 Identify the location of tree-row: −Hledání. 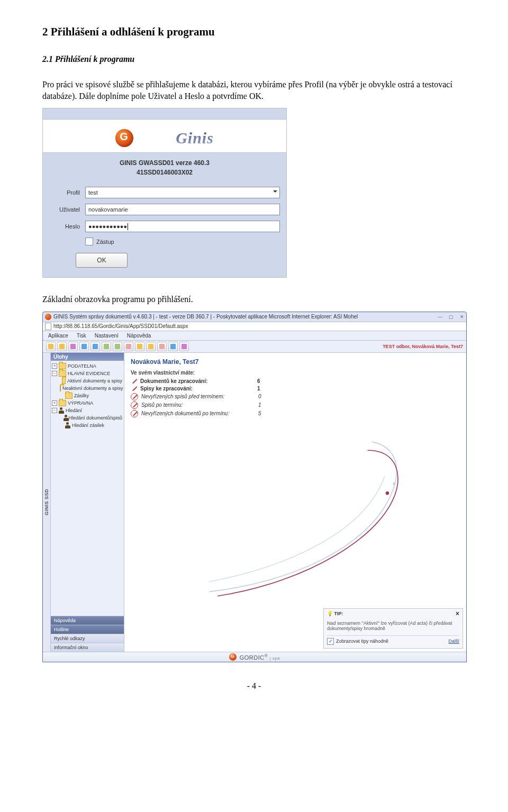
(87, 410).